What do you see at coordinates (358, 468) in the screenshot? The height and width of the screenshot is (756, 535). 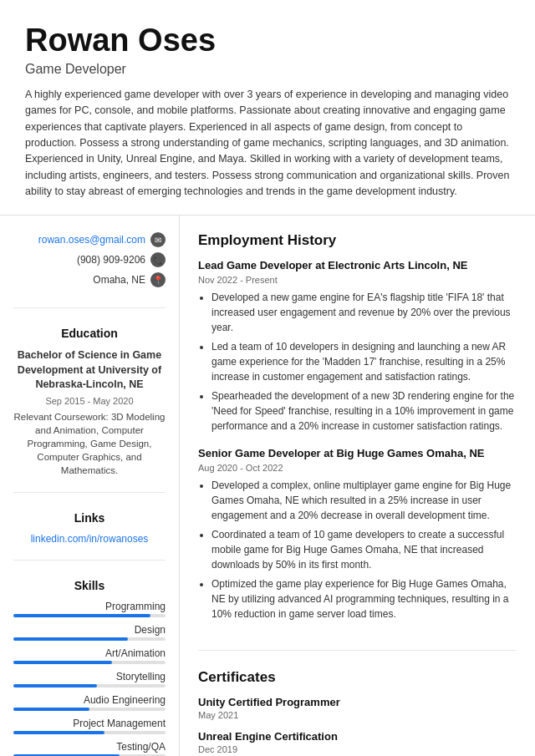 I see `job-date: Aug 2020 - Oct 2022` at bounding box center [358, 468].